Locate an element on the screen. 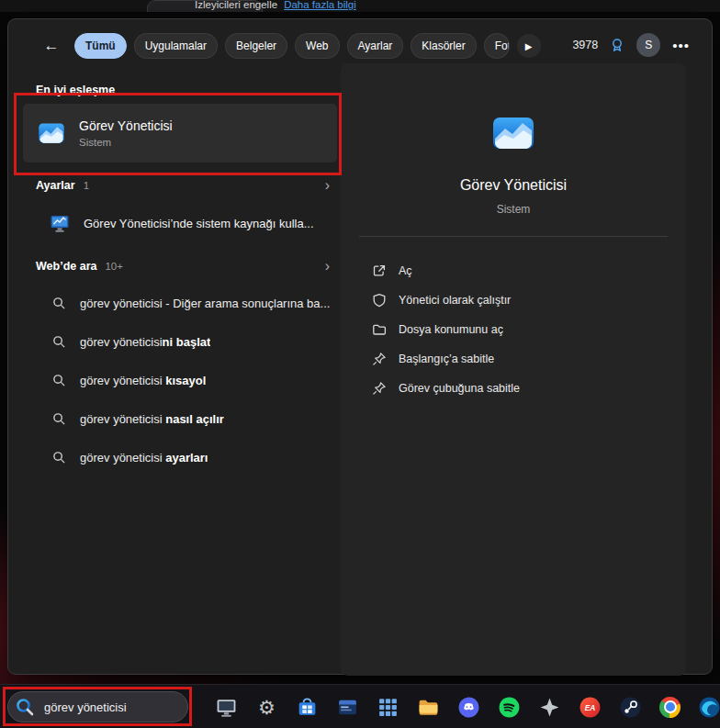  steam-icon is located at coordinates (630, 707).